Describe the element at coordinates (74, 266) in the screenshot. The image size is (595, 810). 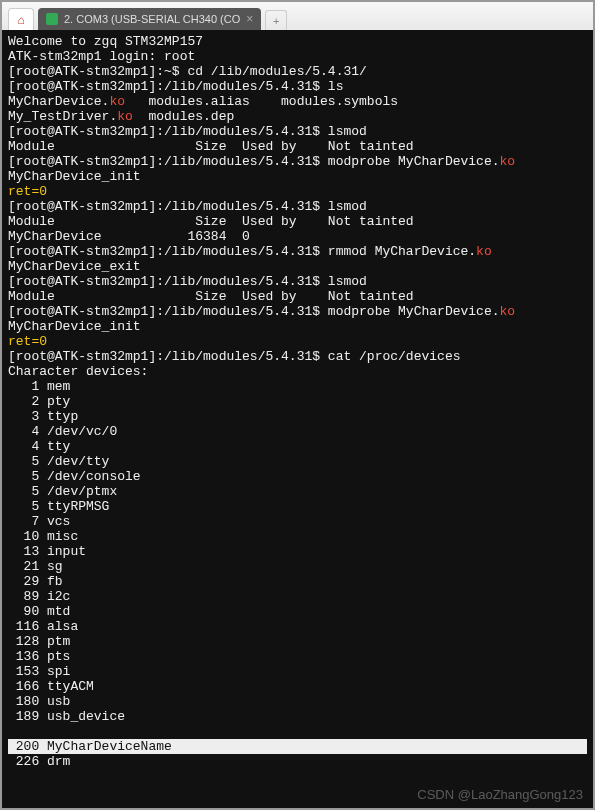
I see `line: MyCharDevice_exit` at that location.